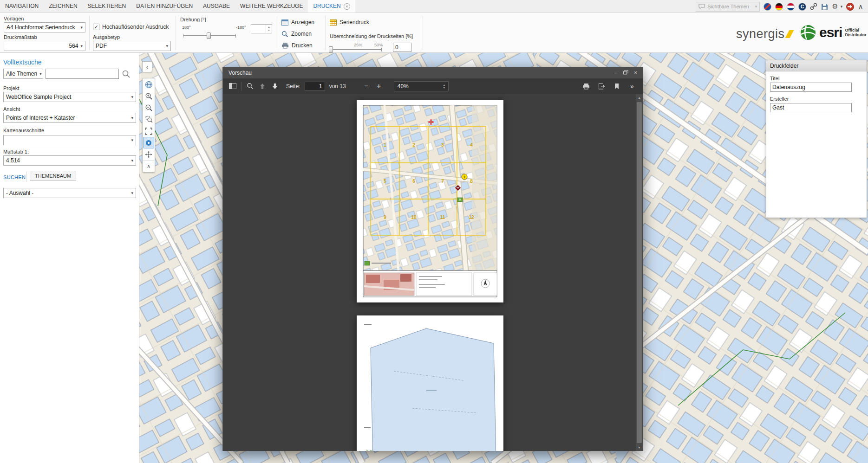 The image size is (868, 463). I want to click on search-icon, so click(126, 75).